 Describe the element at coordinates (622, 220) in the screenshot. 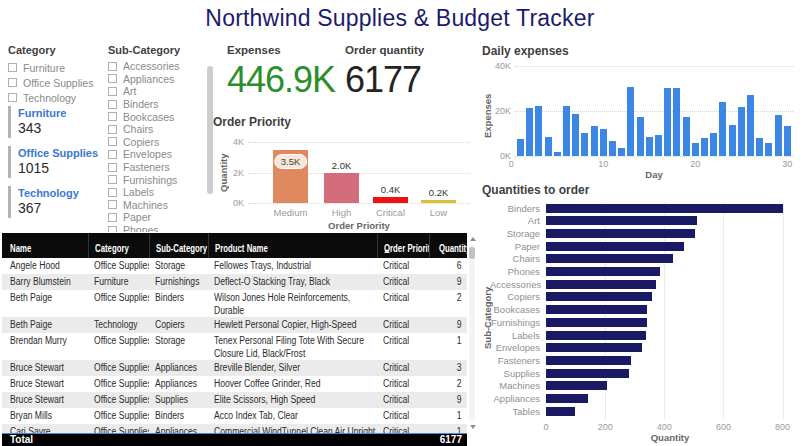

I see `quantity-bar-art` at that location.